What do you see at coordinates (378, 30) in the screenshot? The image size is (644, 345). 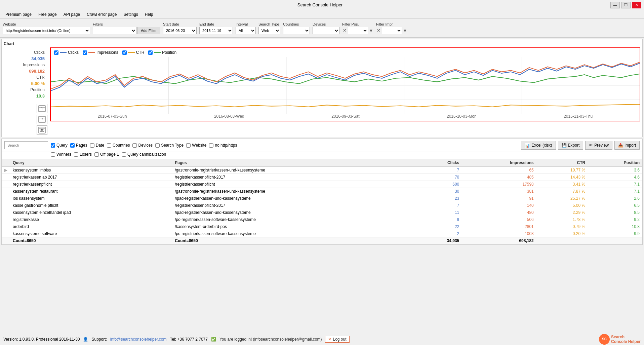 I see `filterimpr-clear-button: ✕` at bounding box center [378, 30].